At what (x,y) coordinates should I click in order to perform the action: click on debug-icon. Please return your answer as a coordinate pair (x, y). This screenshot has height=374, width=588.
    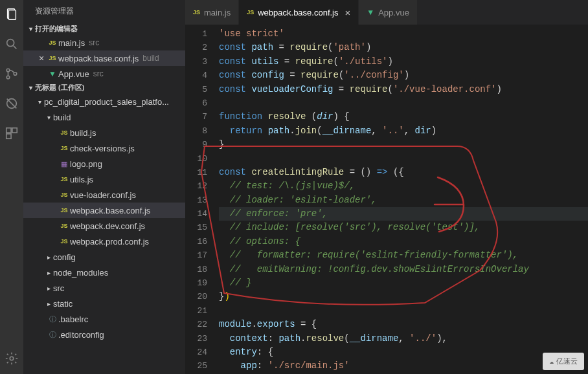
    Looking at the image, I should click on (12, 104).